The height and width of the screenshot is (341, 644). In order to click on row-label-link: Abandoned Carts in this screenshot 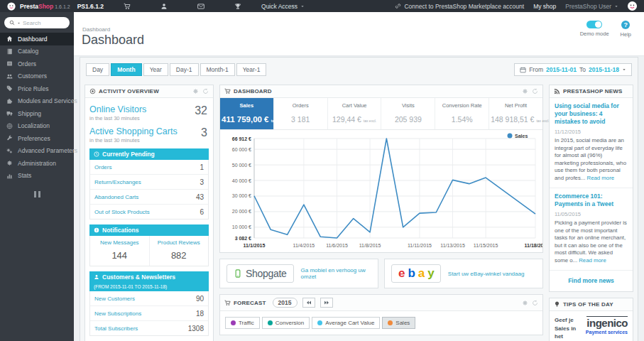, I will do `click(116, 197)`.